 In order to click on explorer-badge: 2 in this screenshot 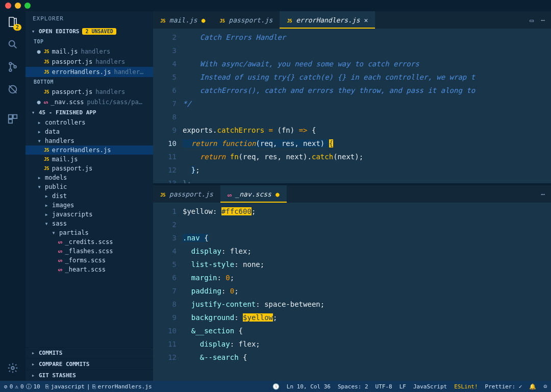, I will do `click(17, 28)`.